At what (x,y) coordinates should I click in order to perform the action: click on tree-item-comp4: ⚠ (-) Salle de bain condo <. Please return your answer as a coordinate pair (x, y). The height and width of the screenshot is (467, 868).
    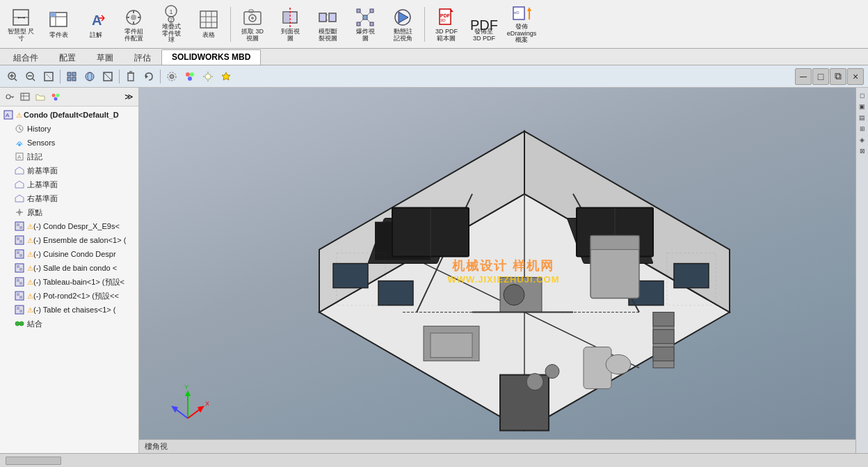
    Looking at the image, I should click on (70, 268).